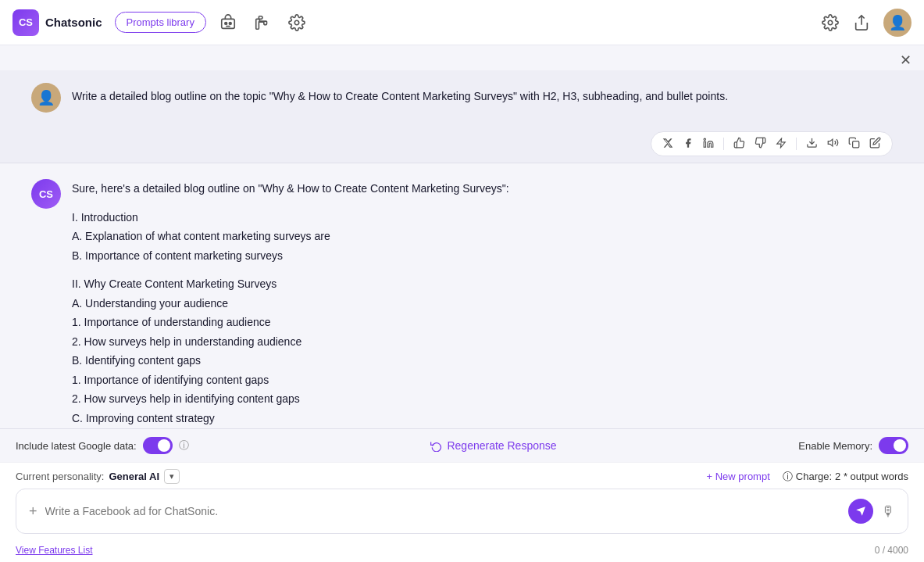 The height and width of the screenshot is (562, 924). What do you see at coordinates (833, 144) in the screenshot?
I see `volume-icon` at bounding box center [833, 144].